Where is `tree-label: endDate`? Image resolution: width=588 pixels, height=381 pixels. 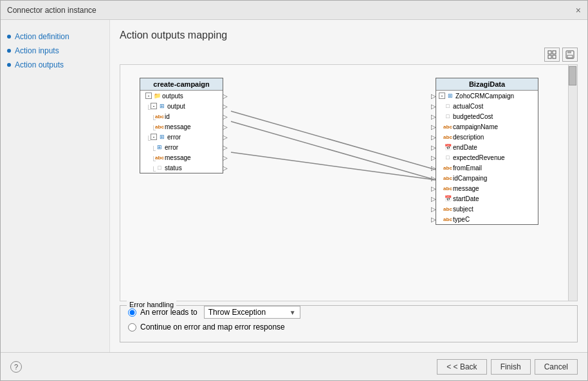
tree-label: endDate is located at coordinates (465, 148).